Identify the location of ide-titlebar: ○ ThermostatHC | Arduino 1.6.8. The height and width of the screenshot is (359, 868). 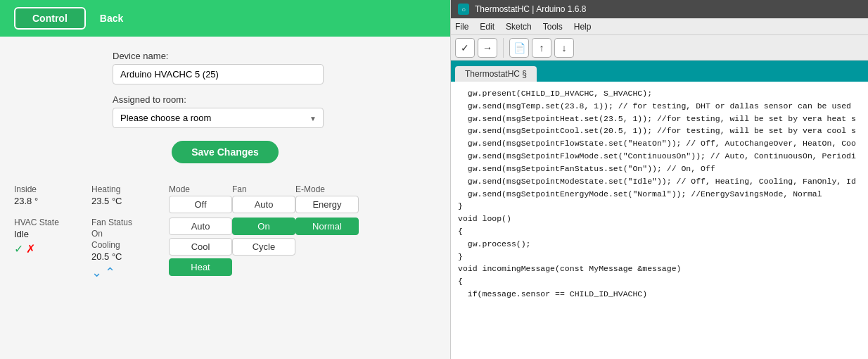
(660, 9).